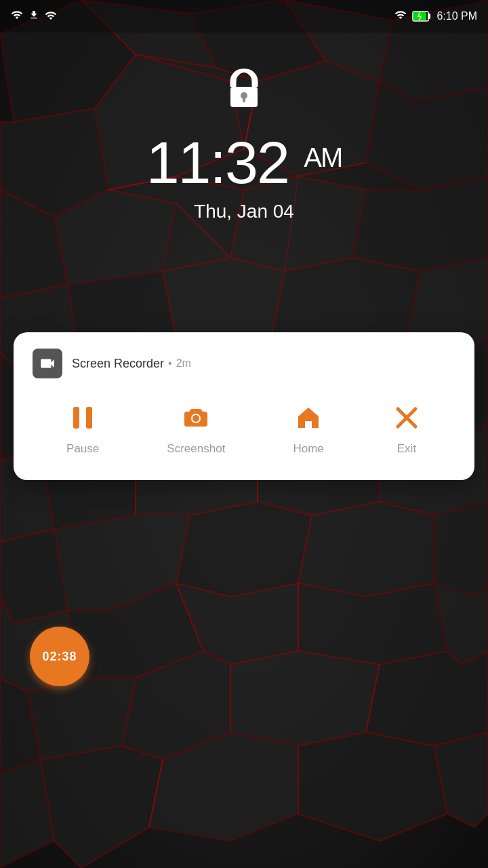  What do you see at coordinates (83, 429) in the screenshot?
I see `pause-button: Pause` at bounding box center [83, 429].